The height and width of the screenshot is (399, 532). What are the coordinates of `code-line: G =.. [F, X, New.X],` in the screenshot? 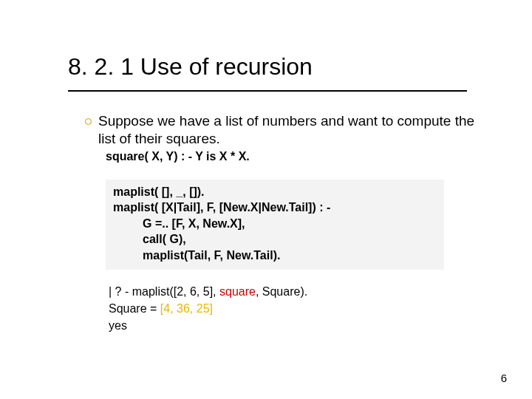 It's located at (275, 224).